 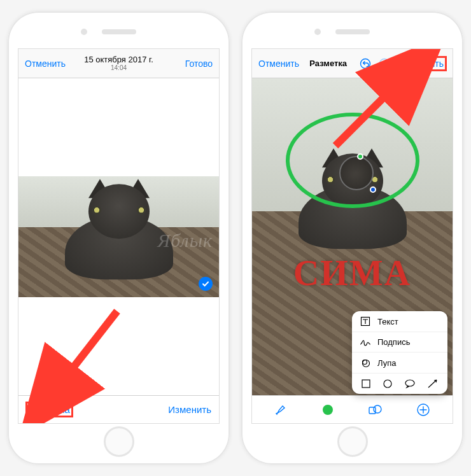 What do you see at coordinates (118, 64) in the screenshot?
I see `navbar: Отменить 15 октября 2017 г. 14:04 Готово` at bounding box center [118, 64].